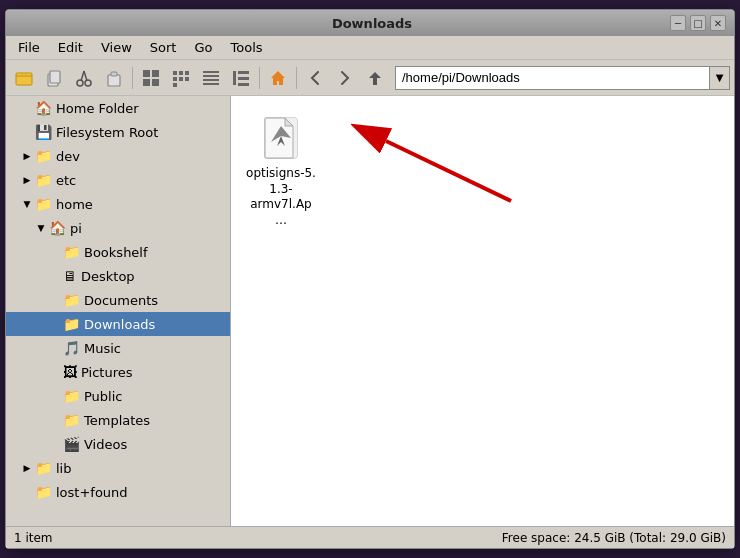 The height and width of the screenshot is (558, 740). Describe the element at coordinates (118, 492) in the screenshot. I see `sidebar-item-lostfound: 📁 lost+found` at that location.